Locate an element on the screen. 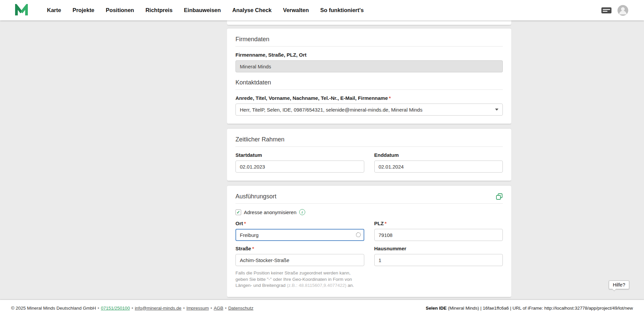 This screenshot has height=316, width=644. kontakt-field-label: Anrede, Titel, Vorname, Nachname, Tel.-N… is located at coordinates (369, 98).